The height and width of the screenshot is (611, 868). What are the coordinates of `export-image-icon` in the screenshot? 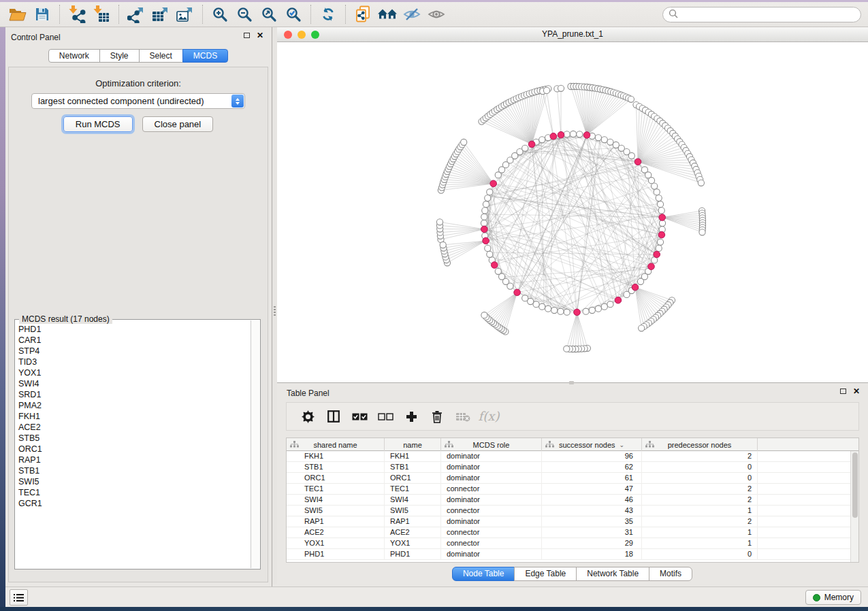 It's located at (185, 14).